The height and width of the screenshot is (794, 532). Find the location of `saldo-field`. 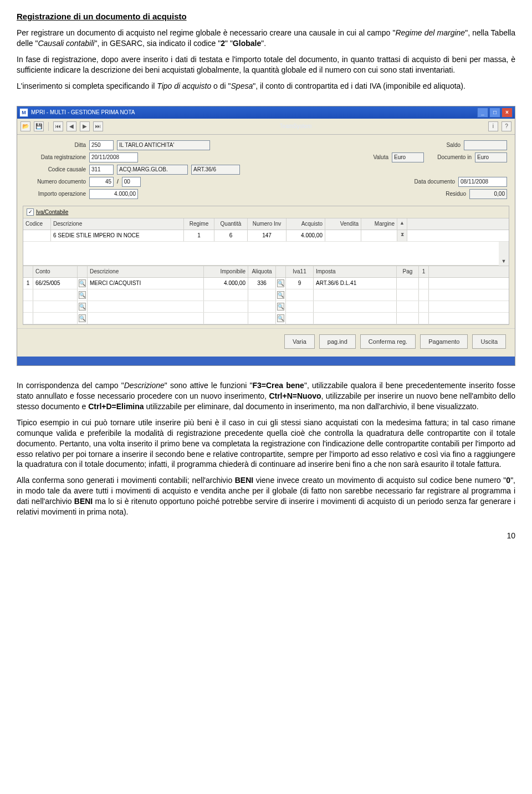

saldo-field is located at coordinates (485, 145).